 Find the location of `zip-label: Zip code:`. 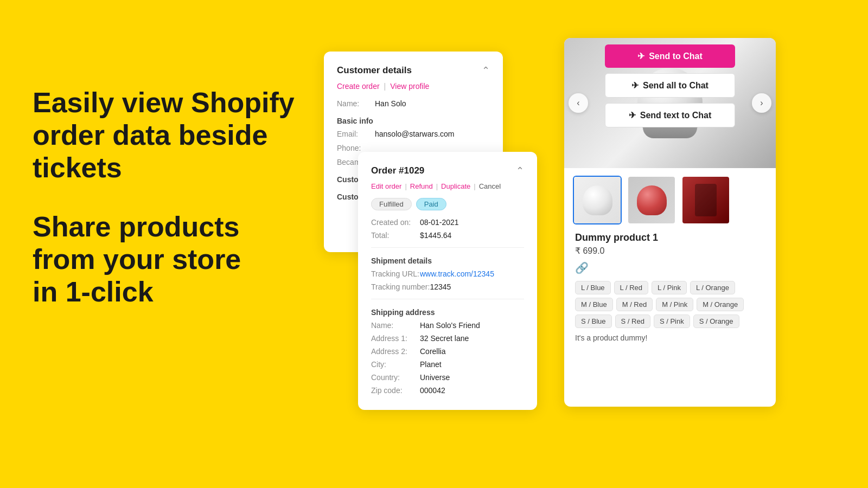

zip-label: Zip code: is located at coordinates (395, 390).